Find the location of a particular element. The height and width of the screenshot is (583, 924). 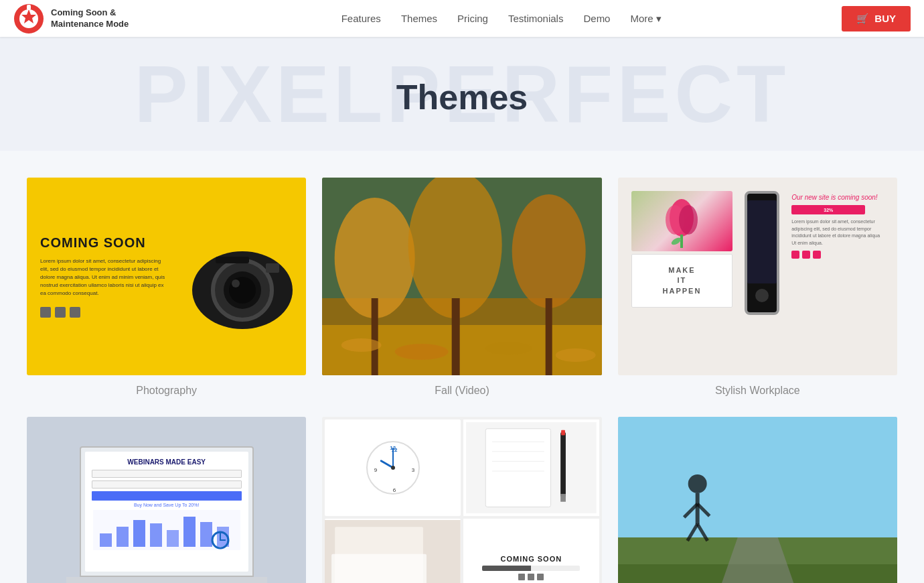

logo: Coming Soon & Maintenance Mode is located at coordinates (87, 19).